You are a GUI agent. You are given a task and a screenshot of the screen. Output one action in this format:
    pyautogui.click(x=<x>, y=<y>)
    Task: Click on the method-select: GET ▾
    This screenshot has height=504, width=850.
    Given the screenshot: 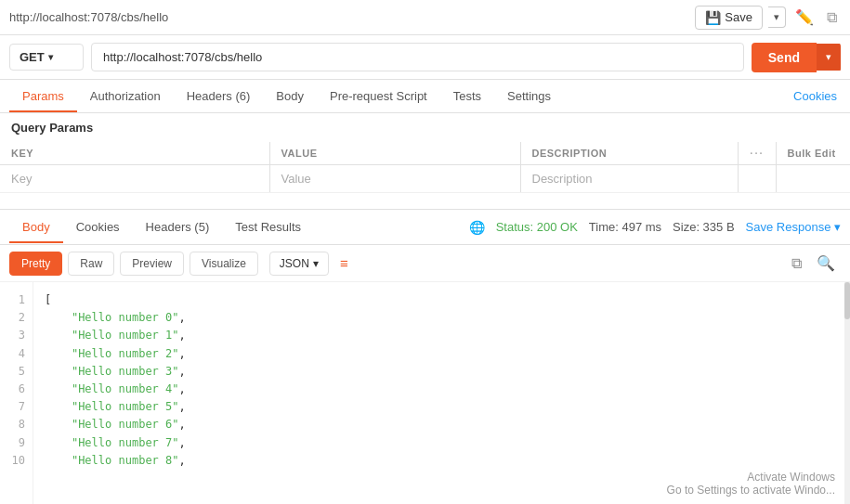 What is the action you would take?
    pyautogui.click(x=46, y=58)
    